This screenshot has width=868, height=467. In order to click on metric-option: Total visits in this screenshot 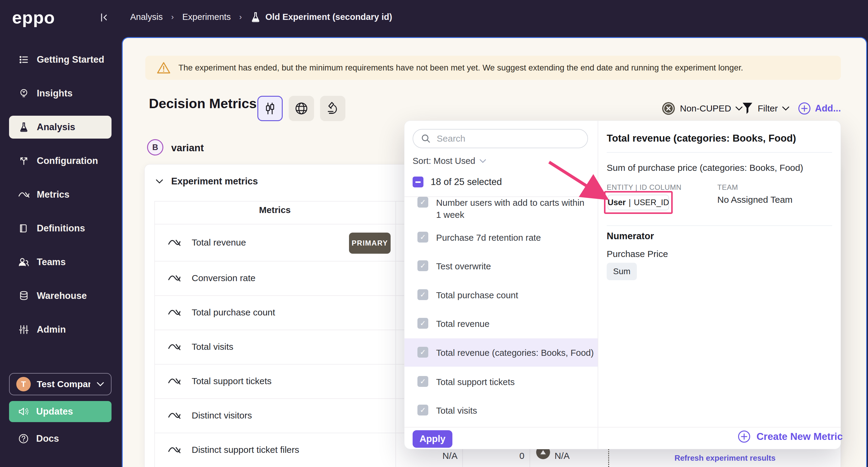, I will do `click(506, 411)`.